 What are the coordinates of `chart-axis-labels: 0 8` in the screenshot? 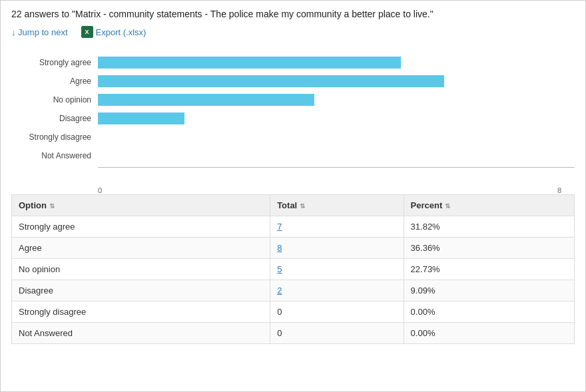 It's located at (336, 190).